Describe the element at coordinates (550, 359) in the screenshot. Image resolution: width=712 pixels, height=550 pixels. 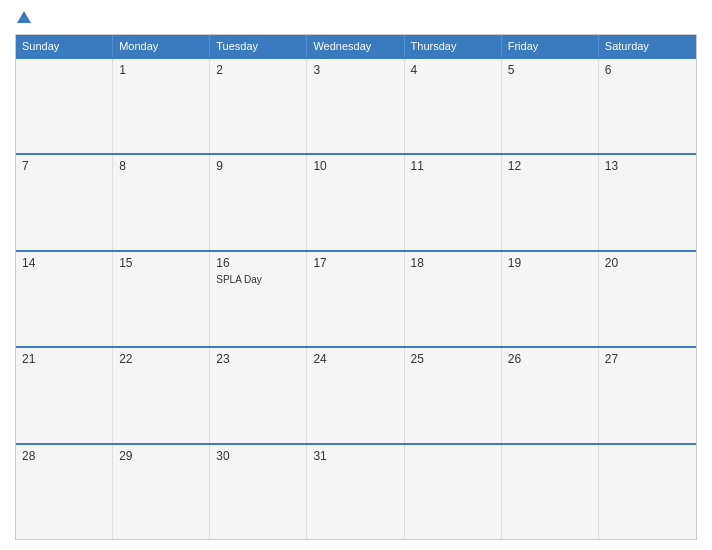
I see `day-number: 26` at that location.